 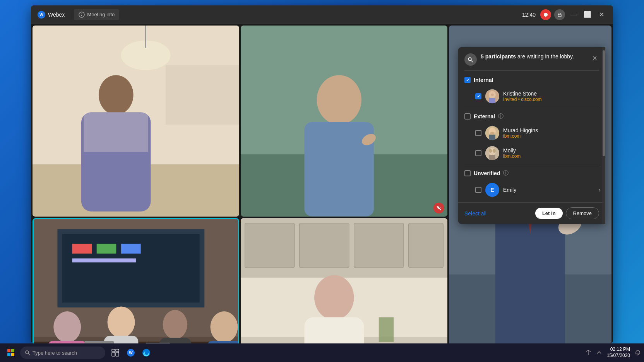 I want to click on titlebar-controls: — ⬜ ✕, so click(x=574, y=15).